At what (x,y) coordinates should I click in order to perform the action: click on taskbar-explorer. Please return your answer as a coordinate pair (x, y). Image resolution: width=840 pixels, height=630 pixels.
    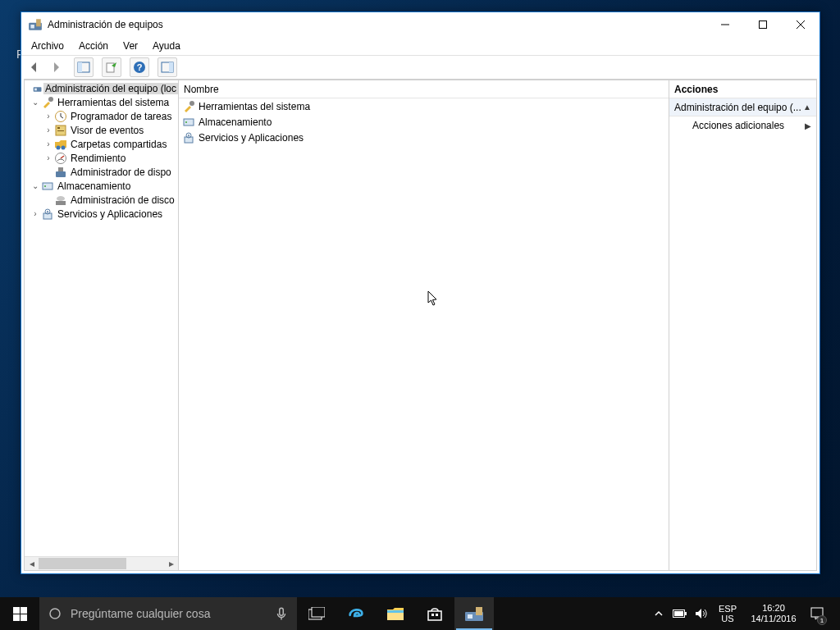
    Looking at the image, I should click on (395, 614).